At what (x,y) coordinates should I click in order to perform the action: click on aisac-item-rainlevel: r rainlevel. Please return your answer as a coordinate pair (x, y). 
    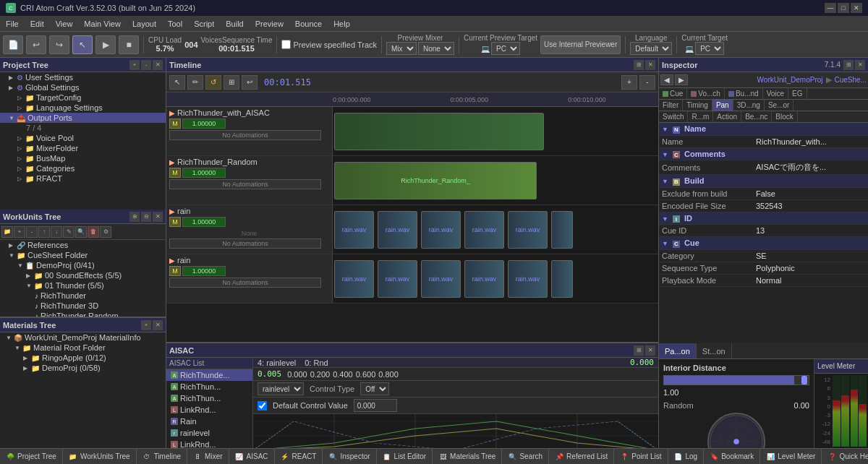
    Looking at the image, I should click on (210, 433).